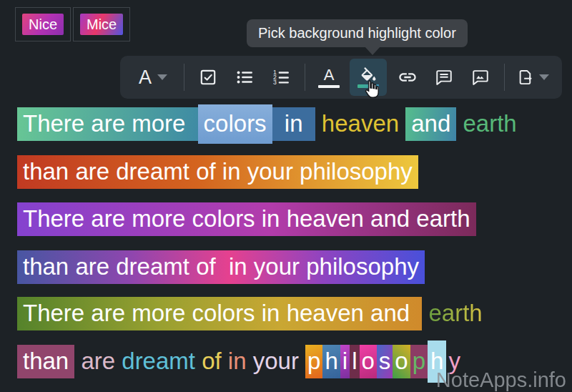 This screenshot has width=572, height=392. What do you see at coordinates (250, 313) in the screenshot?
I see `text-line-5: There are more colors in heaven and eart…` at bounding box center [250, 313].